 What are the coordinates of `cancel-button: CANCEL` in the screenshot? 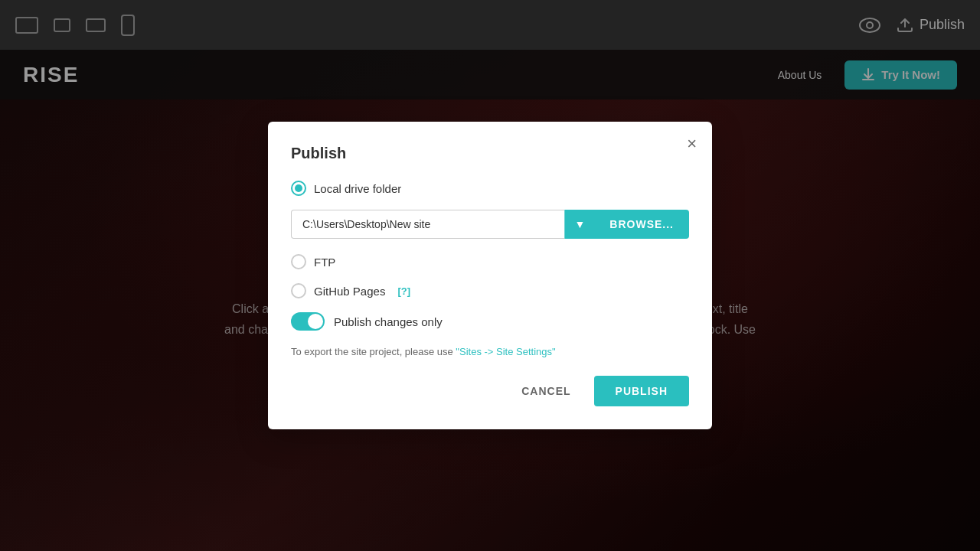 It's located at (546, 391).